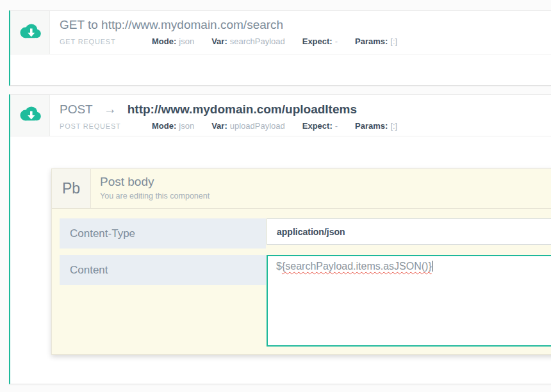 Image resolution: width=551 pixels, height=392 pixels. What do you see at coordinates (106, 126) in the screenshot?
I see `post-request-type-label: POST REQUEST` at bounding box center [106, 126].